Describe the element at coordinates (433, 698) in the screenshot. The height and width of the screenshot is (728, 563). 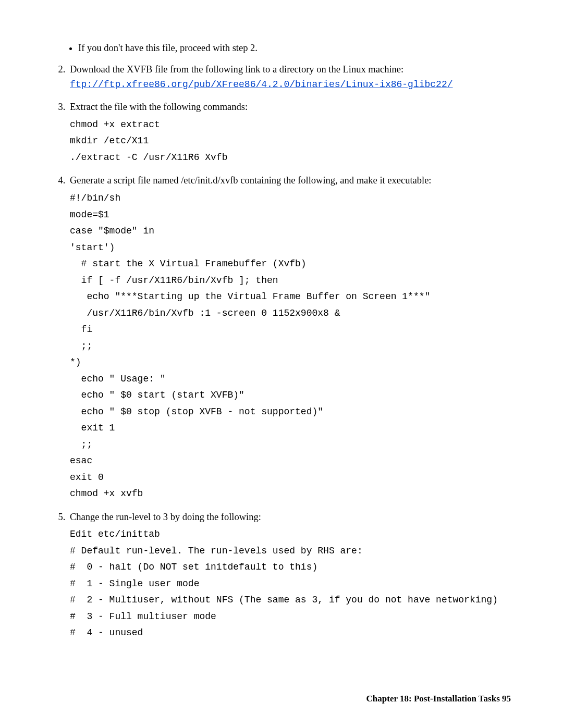
I see `footer-chapter: Chapter 18: Post-Installation Tasks` at that location.